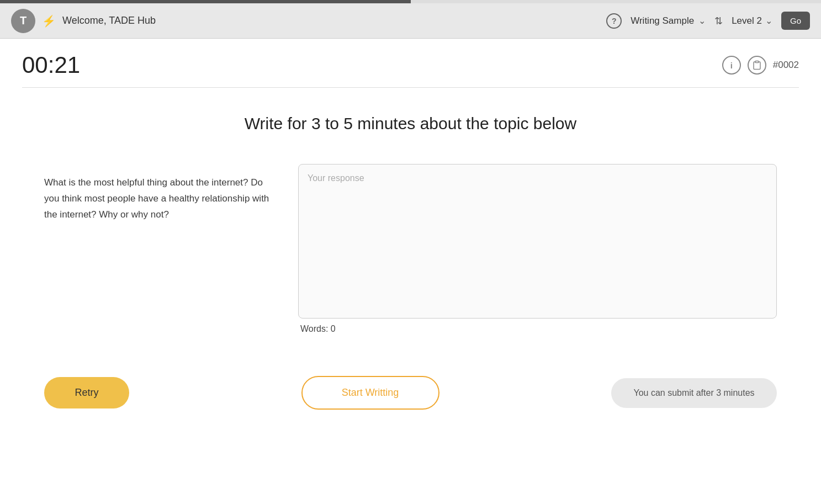  Describe the element at coordinates (614, 21) in the screenshot. I see `help-icon: ?` at that location.